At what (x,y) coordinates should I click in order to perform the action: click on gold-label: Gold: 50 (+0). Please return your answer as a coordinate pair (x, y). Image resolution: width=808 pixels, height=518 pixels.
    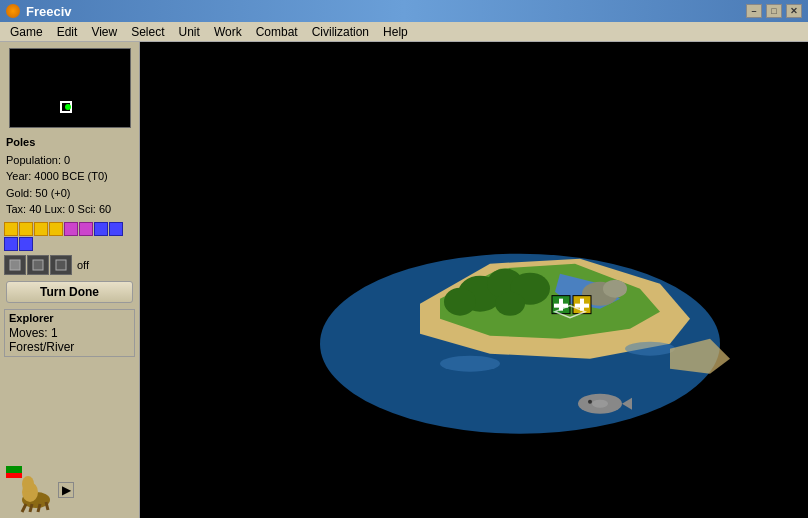
    Looking at the image, I should click on (70, 194).